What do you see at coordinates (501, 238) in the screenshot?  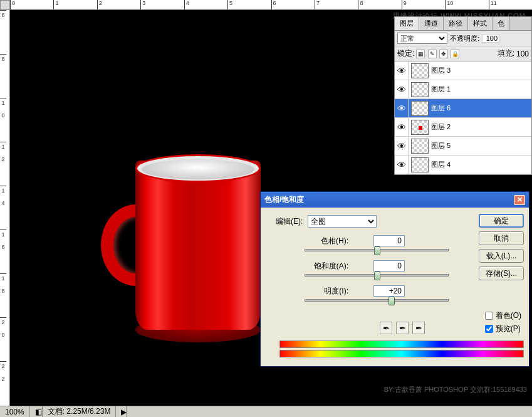 I see `cancel-button: 取消` at bounding box center [501, 238].